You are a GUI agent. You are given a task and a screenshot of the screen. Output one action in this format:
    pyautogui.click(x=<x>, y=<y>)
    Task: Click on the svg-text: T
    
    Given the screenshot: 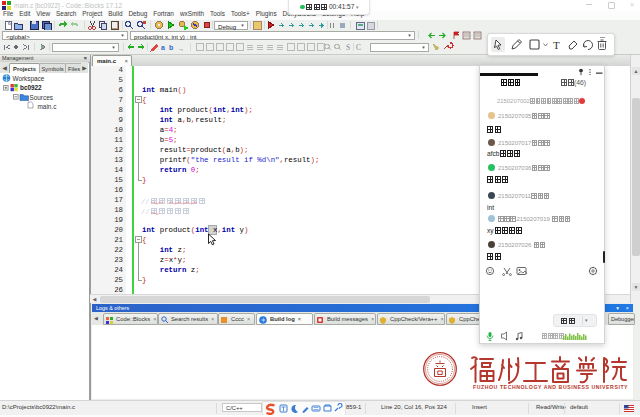 What is the action you would take?
    pyautogui.click(x=556, y=45)
    